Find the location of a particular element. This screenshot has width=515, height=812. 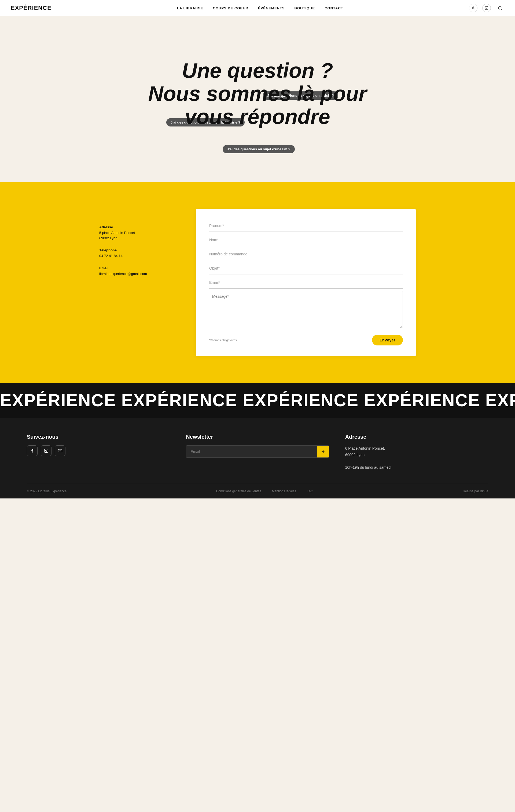

message-row is located at coordinates (306, 311).